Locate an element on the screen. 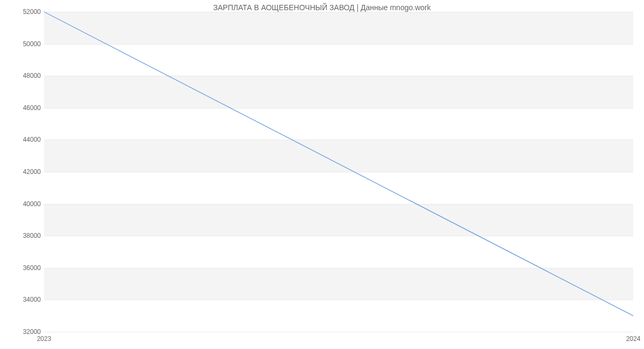 Image resolution: width=644 pixels, height=349 pixels. y-tick-label: 40000 is located at coordinates (25, 204).